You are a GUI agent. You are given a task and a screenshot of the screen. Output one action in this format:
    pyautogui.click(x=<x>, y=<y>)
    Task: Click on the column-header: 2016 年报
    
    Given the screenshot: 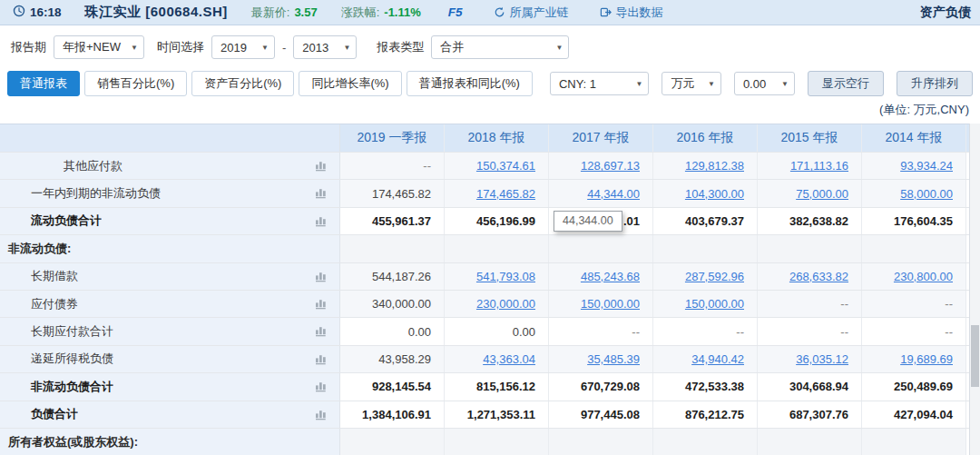 What is the action you would take?
    pyautogui.click(x=706, y=138)
    